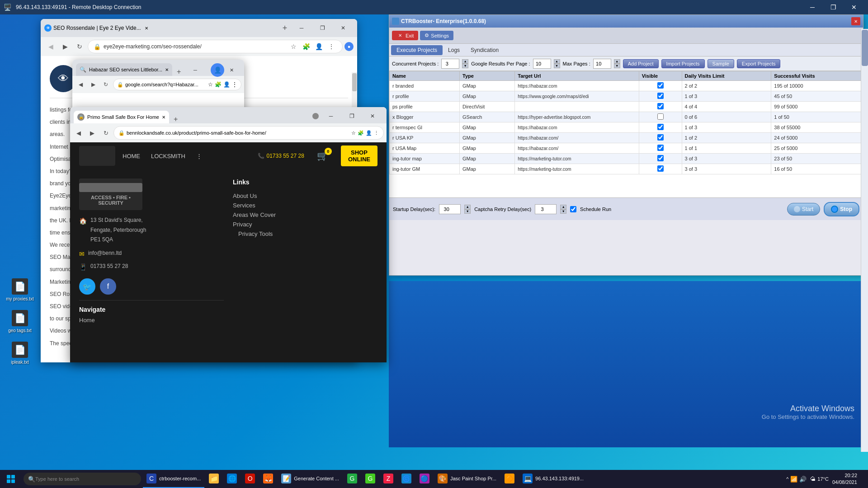 The image size is (868, 488). What do you see at coordinates (305, 224) in the screenshot?
I see `primo-link-privacy: Privacy` at bounding box center [305, 224].